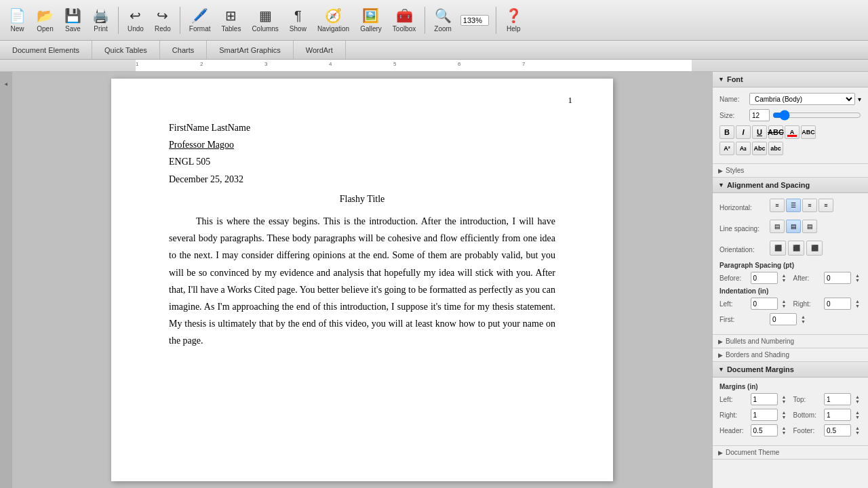  What do you see at coordinates (814, 248) in the screenshot?
I see `orient-right-button: ⬛` at bounding box center [814, 248].